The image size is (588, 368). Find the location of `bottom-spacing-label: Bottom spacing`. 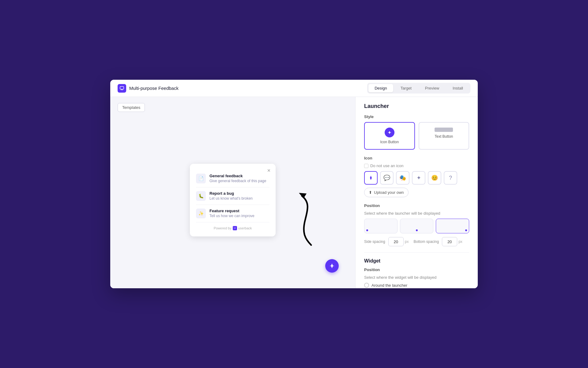

bottom-spacing-label: Bottom spacing is located at coordinates (426, 242).